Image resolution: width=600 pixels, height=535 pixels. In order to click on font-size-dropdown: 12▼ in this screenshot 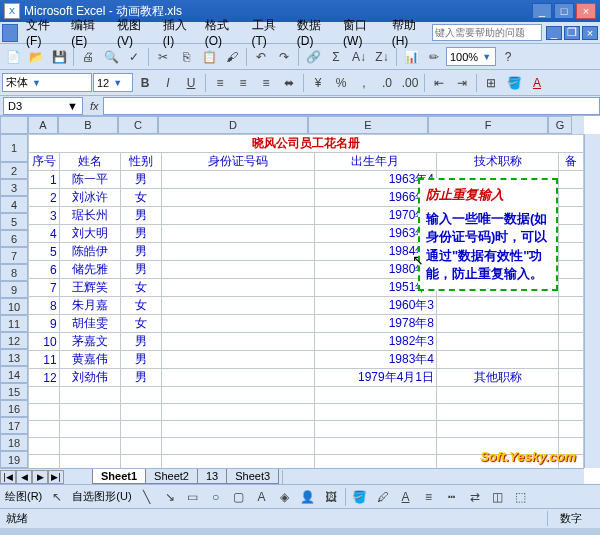, I will do `click(113, 82)`.